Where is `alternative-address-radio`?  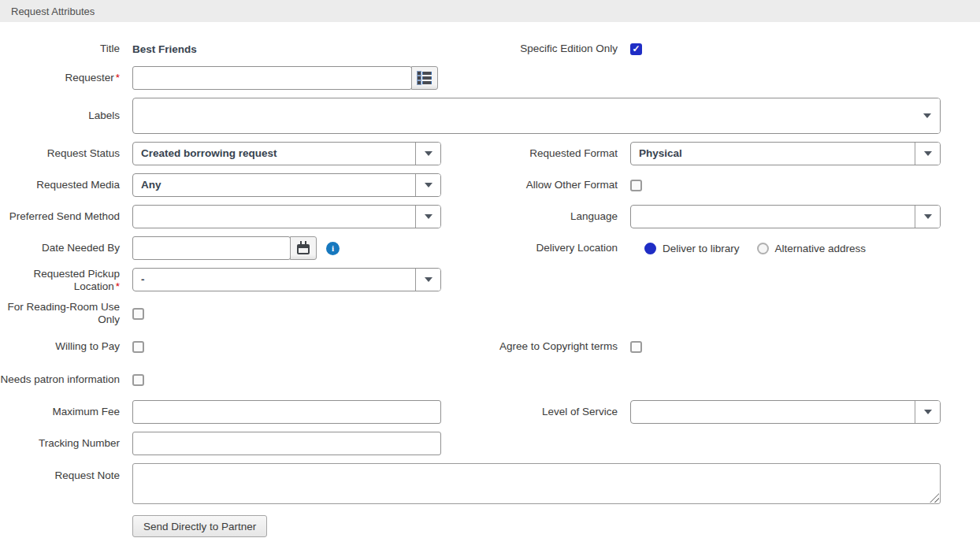
alternative-address-radio is located at coordinates (763, 249).